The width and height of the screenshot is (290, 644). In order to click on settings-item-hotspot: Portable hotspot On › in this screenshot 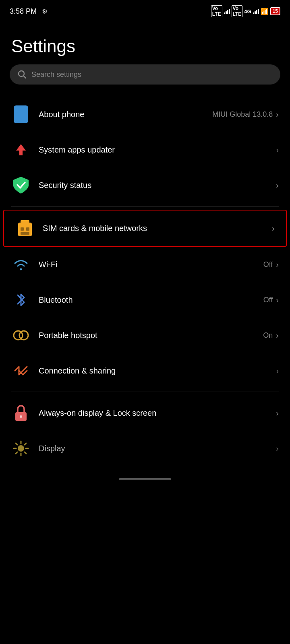, I will do `click(145, 335)`.